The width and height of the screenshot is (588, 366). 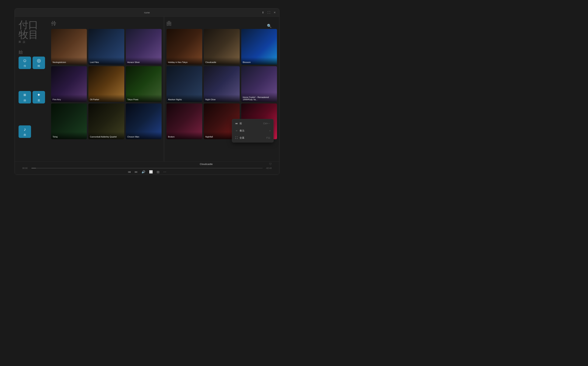 I want to click on player-controls: ⏮ ⏭ 🔊 ⬜ ▤ ⋯, so click(x=147, y=172).